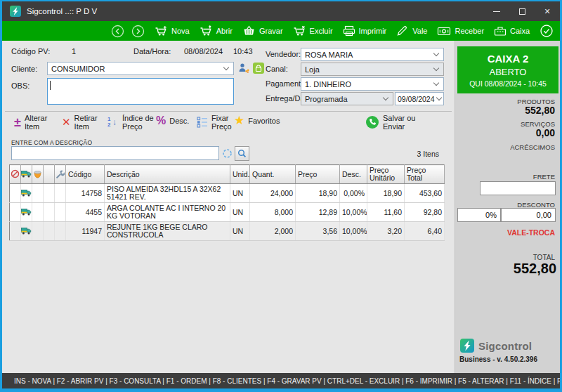 The width and height of the screenshot is (562, 392). What do you see at coordinates (540, 110) in the screenshot?
I see `produtos-value: 552,80` at bounding box center [540, 110].